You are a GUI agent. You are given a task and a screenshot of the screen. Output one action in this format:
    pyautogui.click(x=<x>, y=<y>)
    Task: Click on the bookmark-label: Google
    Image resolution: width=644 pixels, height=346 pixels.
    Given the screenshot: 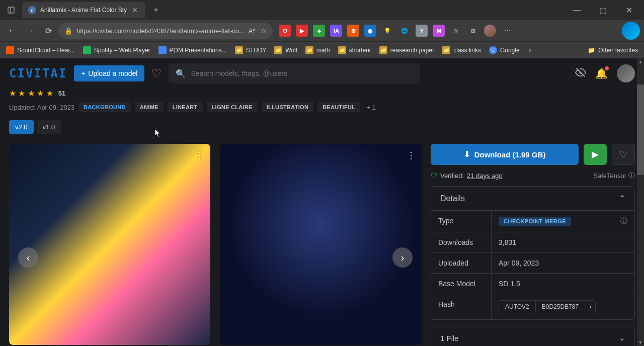 What is the action you would take?
    pyautogui.click(x=510, y=50)
    